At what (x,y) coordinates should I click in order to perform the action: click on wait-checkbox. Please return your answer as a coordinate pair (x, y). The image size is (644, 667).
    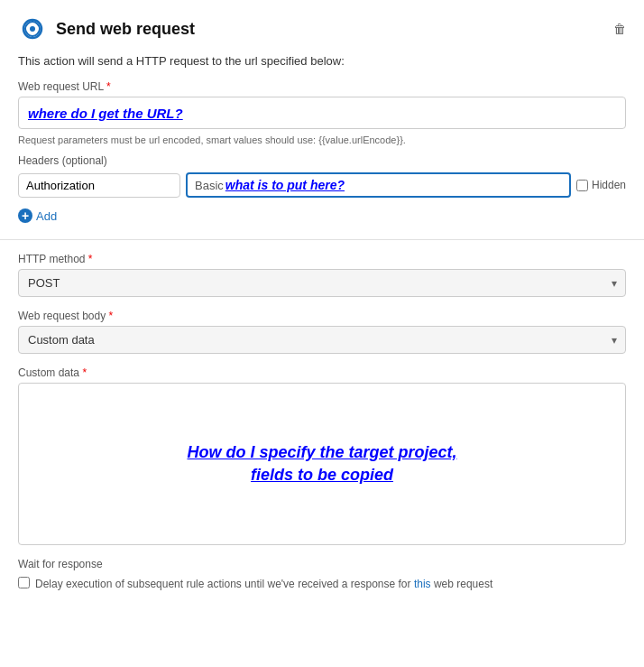
    Looking at the image, I should click on (23, 583).